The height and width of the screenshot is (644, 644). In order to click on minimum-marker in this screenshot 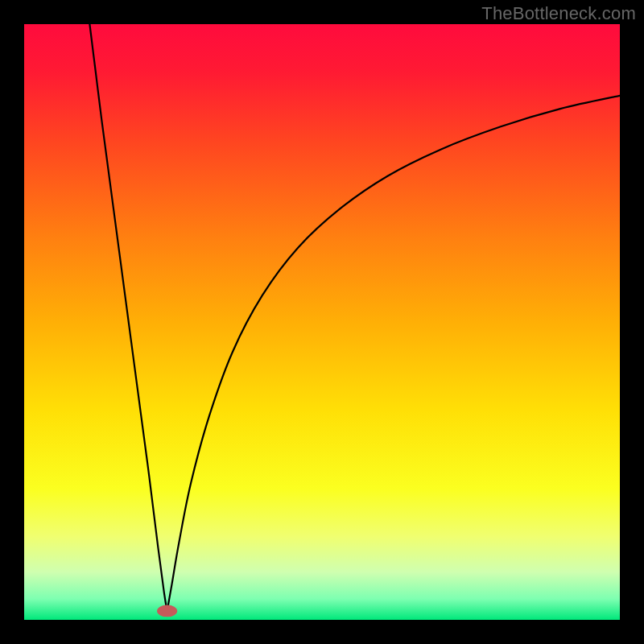, I will do `click(167, 612)`.